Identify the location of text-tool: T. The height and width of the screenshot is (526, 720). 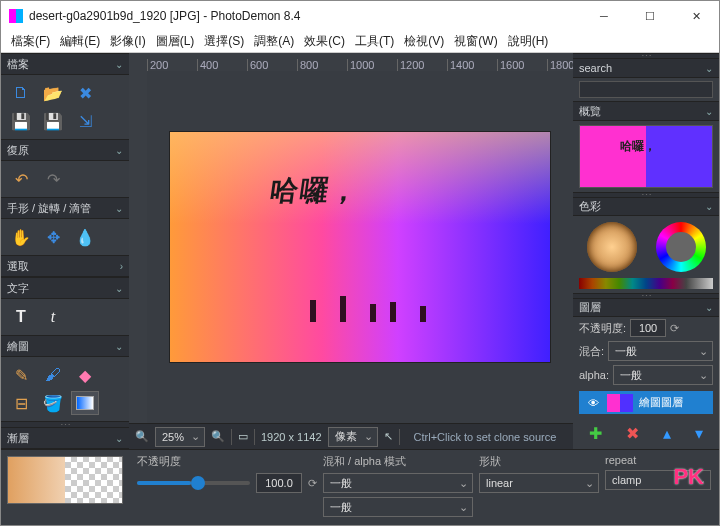
(21, 317).